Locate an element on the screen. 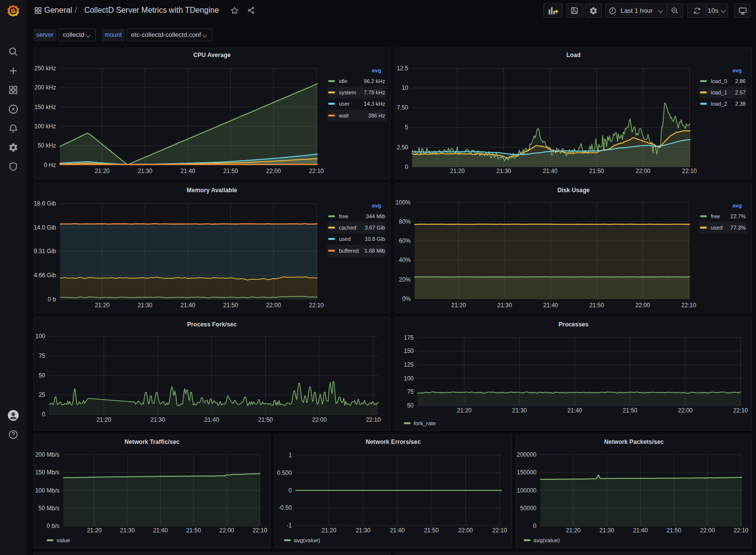 This screenshot has height=555, width=756. svg-text: 14.0 Gib is located at coordinates (45, 228).